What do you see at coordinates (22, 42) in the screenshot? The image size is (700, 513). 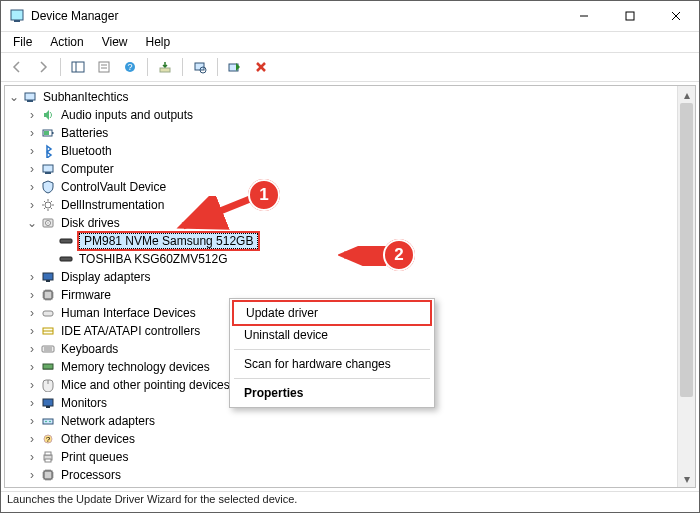 I see `menu-file: File` at bounding box center [22, 42].